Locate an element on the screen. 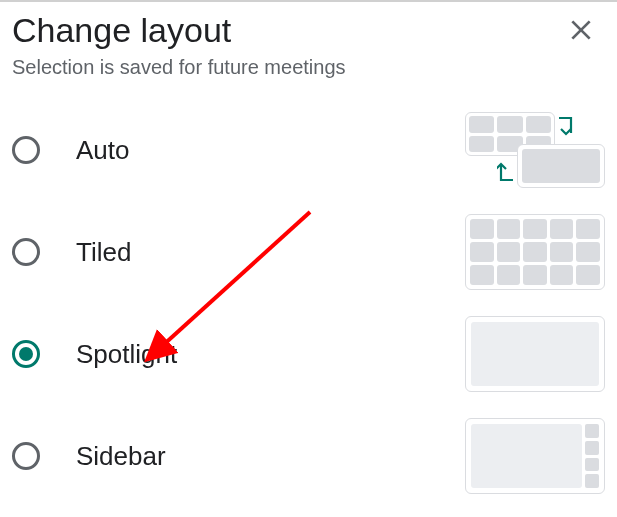 This screenshot has width=617, height=517. radio-sidebar is located at coordinates (26, 456).